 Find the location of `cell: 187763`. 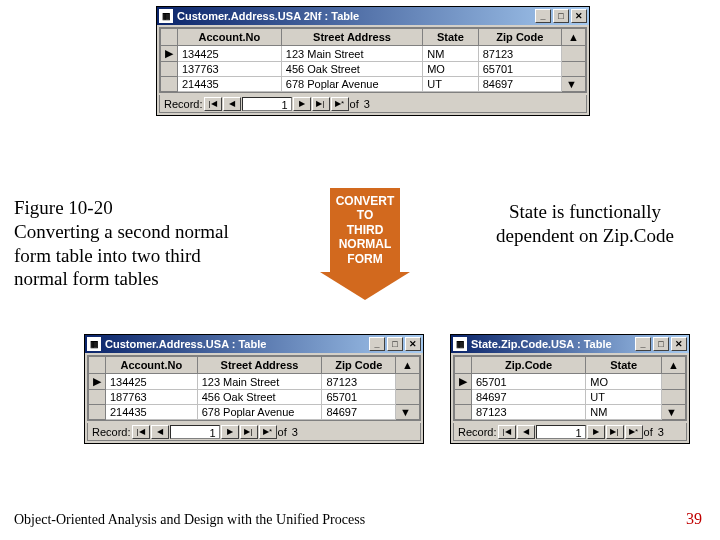

cell: 187763 is located at coordinates (152, 398).